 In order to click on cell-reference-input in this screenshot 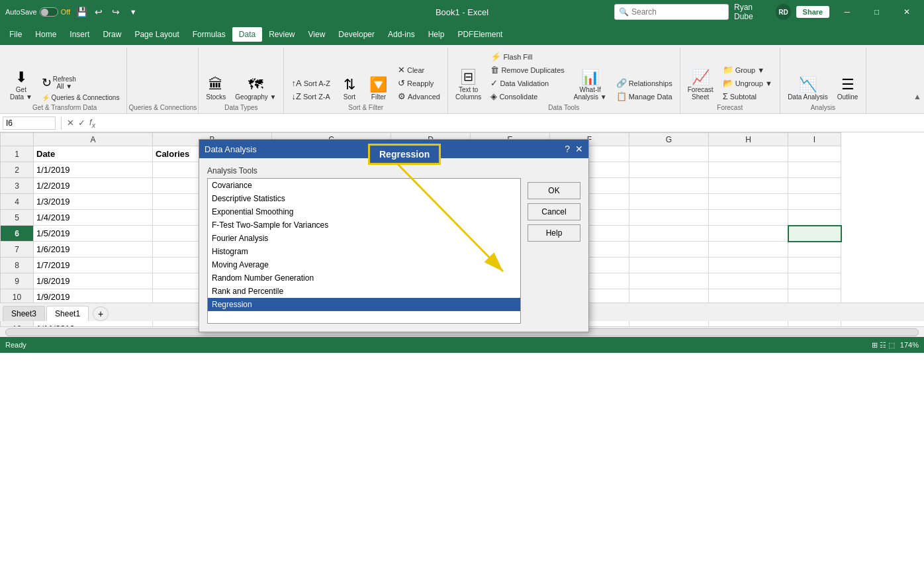, I will do `click(29, 123)`.